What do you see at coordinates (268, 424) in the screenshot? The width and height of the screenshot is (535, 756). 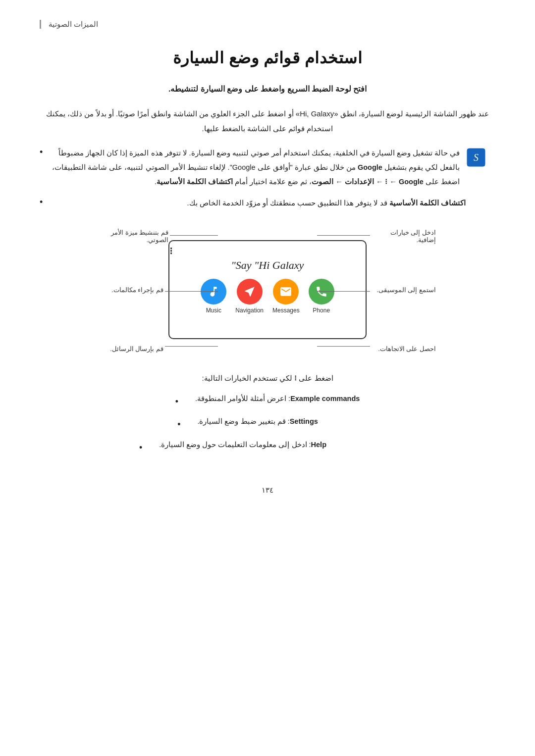 I see `press-bullet-1: • Settings: قم بتغيير ضبط وضع السيارة.` at bounding box center [268, 424].